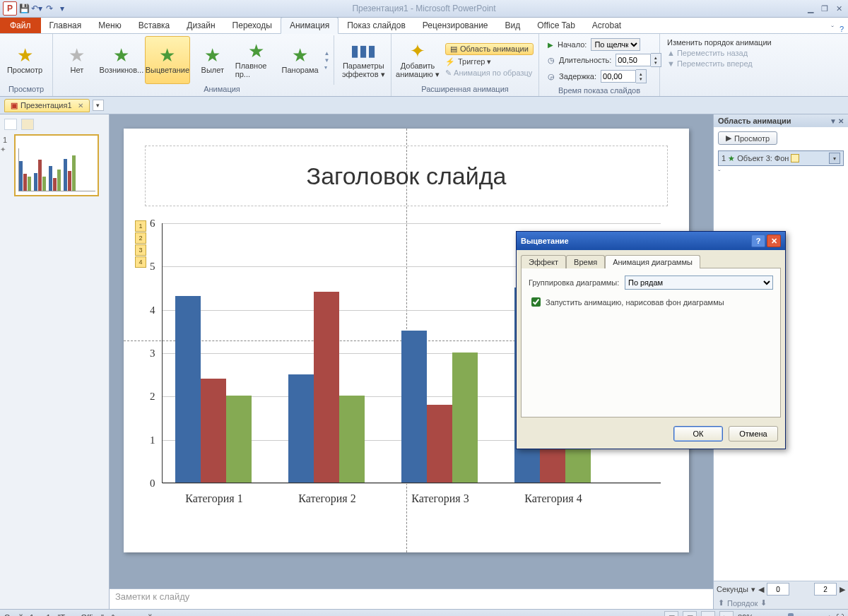  What do you see at coordinates (671, 613) in the screenshot?
I see `view-normal-icon: ▦` at bounding box center [671, 613].